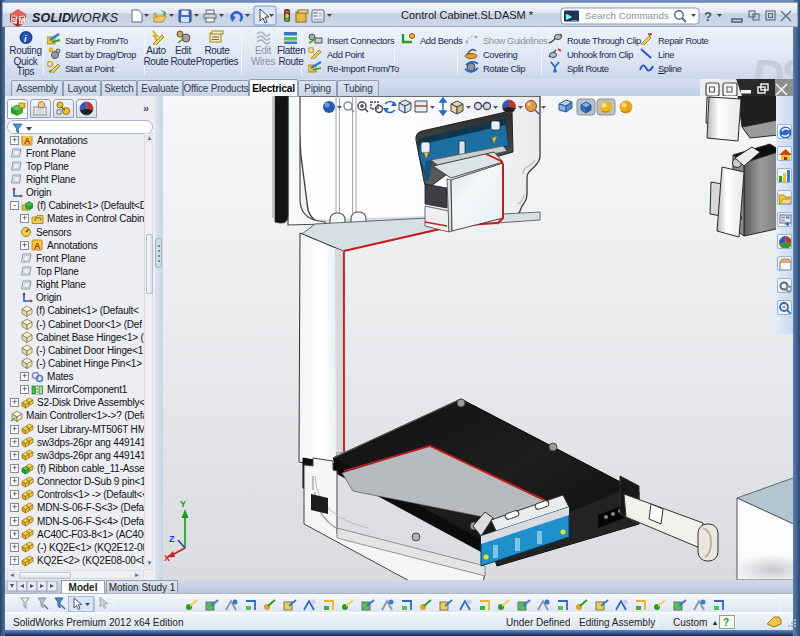 The width and height of the screenshot is (800, 636). I want to click on svg-text: WORKS, so click(94, 18).